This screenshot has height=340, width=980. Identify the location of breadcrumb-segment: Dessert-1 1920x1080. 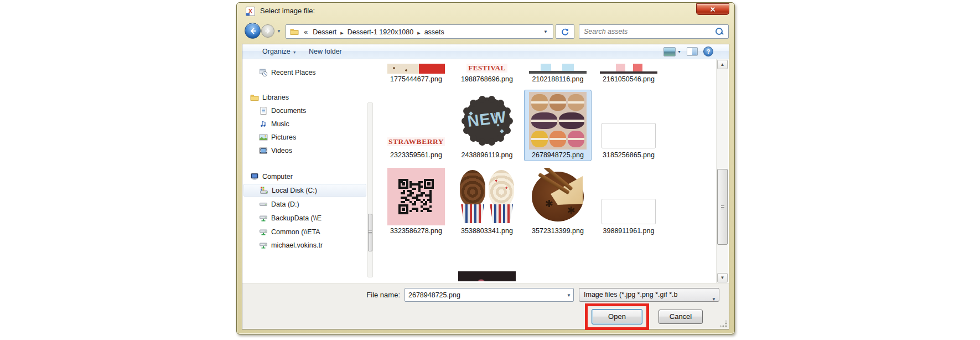
(381, 32).